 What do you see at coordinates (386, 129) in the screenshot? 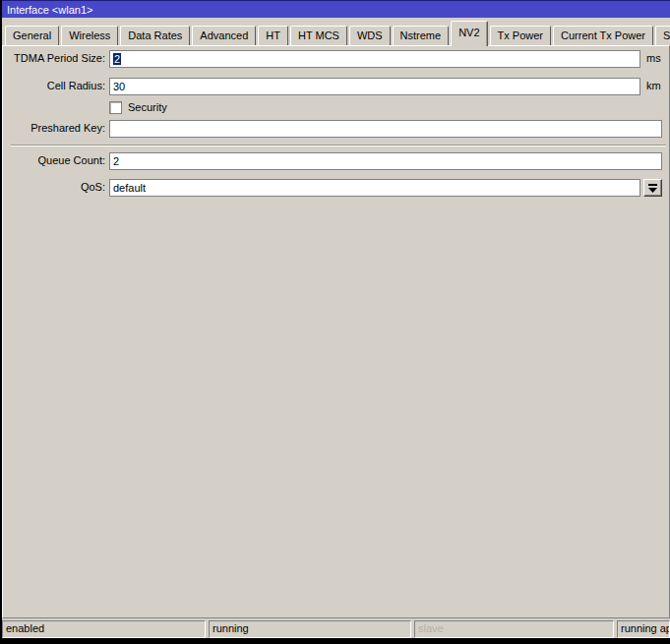
I see `preshared-key-field` at bounding box center [386, 129].